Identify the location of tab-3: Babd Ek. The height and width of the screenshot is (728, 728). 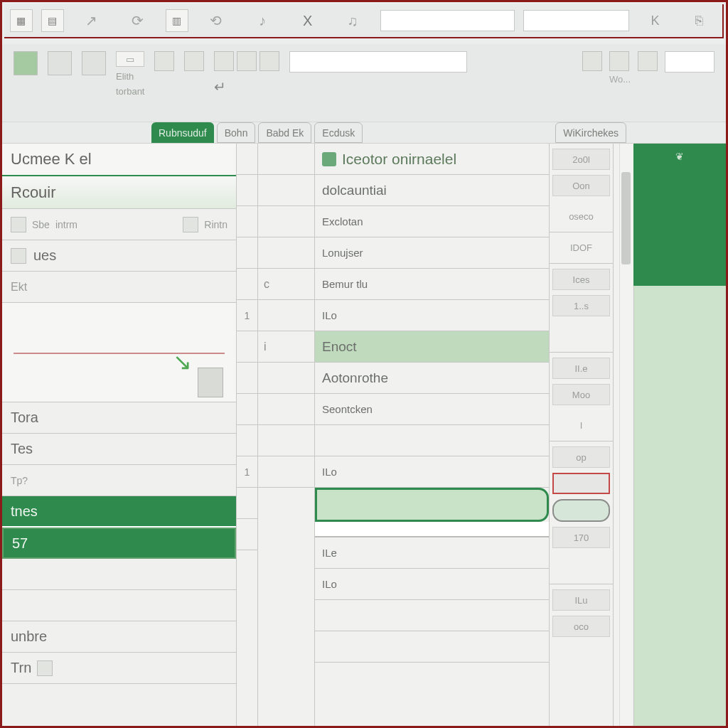
(284, 132).